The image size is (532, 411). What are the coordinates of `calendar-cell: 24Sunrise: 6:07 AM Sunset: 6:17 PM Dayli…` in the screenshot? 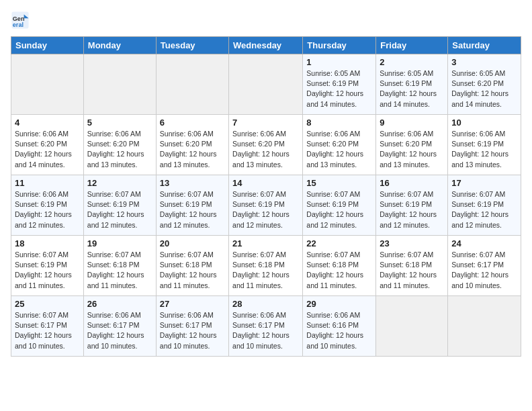 It's located at (485, 266).